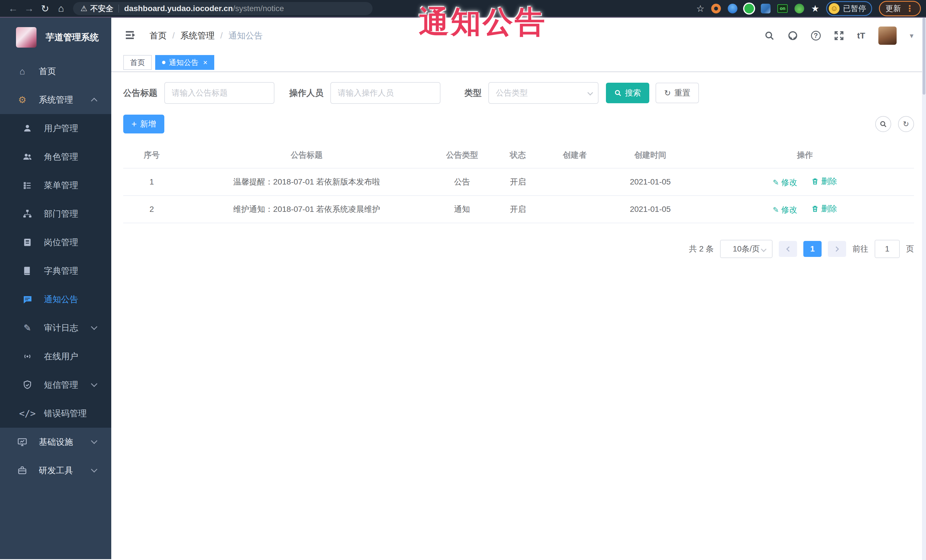  I want to click on sidebar-item-notice: 通知公告, so click(56, 299).